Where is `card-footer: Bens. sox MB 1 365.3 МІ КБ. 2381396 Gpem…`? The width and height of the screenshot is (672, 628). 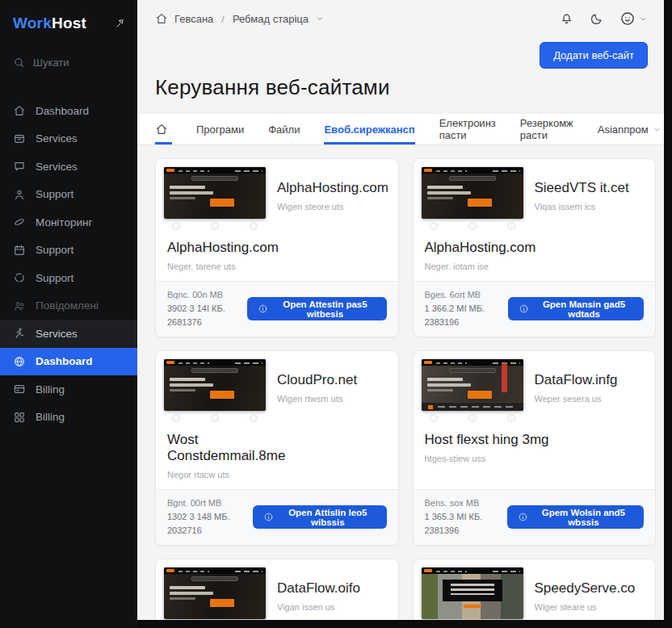
card-footer: Bens. sox MB 1 365.3 МІ КБ. 2381396 Gpem… is located at coordinates (535, 517).